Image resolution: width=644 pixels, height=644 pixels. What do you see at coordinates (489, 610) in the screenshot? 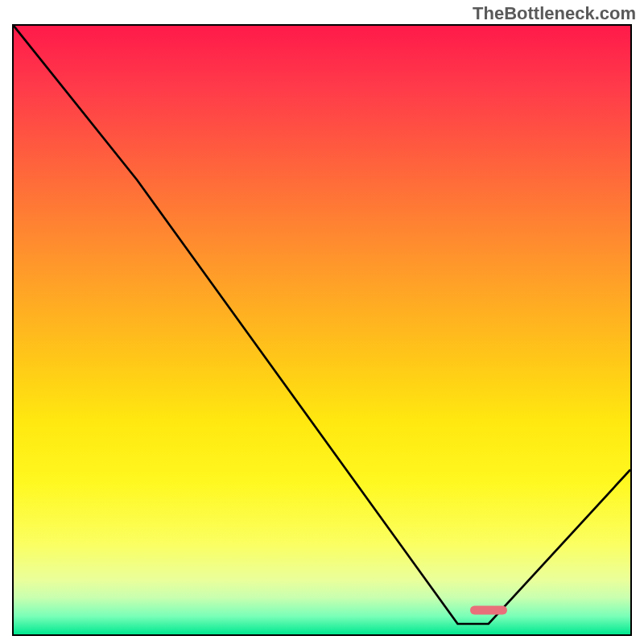
I see `highlight-marker` at bounding box center [489, 610].